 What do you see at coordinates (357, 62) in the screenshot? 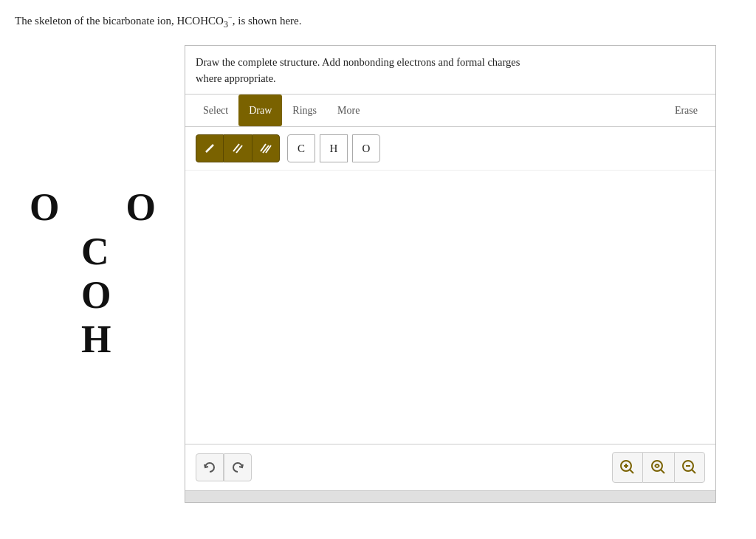
I see `instructions-line1: Draw the complete structure. Add nonbond…` at bounding box center [357, 62].